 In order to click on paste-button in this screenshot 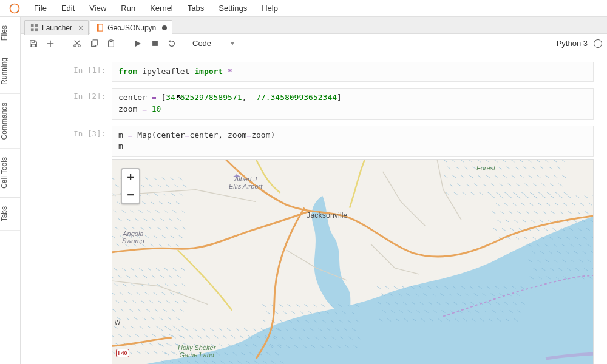, I will do `click(111, 44)`.